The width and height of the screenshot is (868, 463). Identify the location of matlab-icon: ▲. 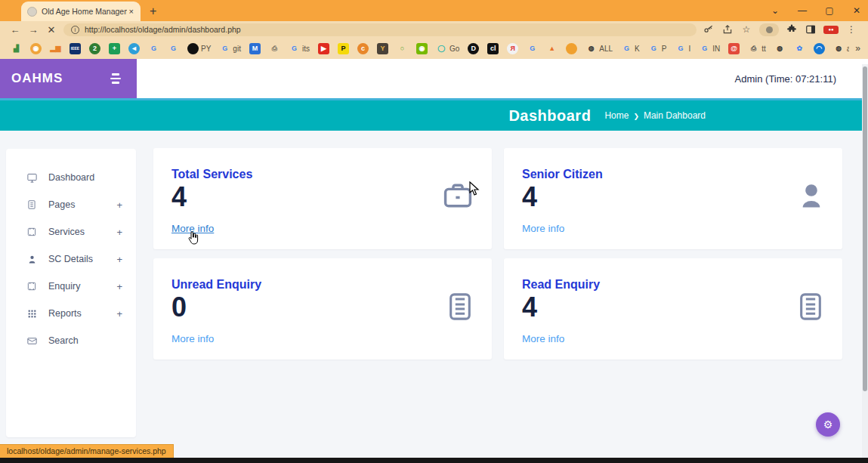
(551, 48).